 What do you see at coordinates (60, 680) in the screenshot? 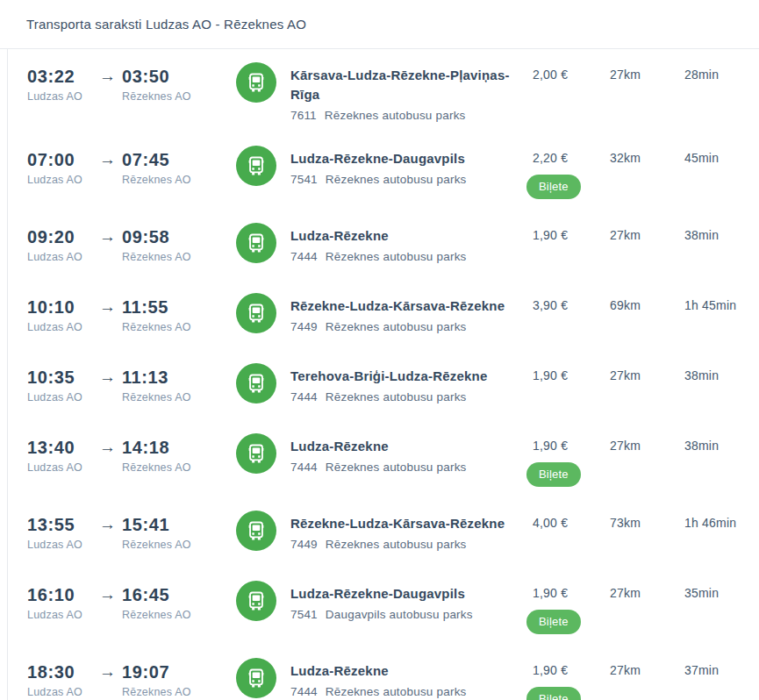
I see `departure-block: 18:30 Ludzas AO` at bounding box center [60, 680].